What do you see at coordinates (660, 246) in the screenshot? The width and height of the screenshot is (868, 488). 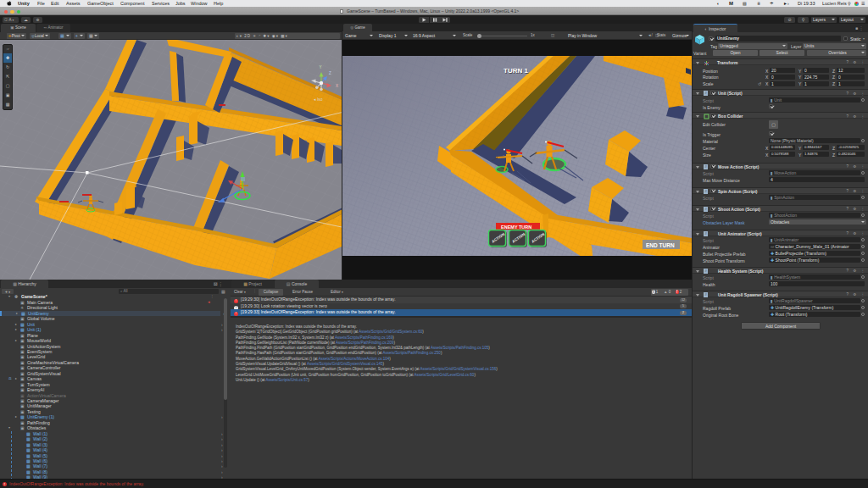 I see `svg-text: END TURN` at bounding box center [660, 246].